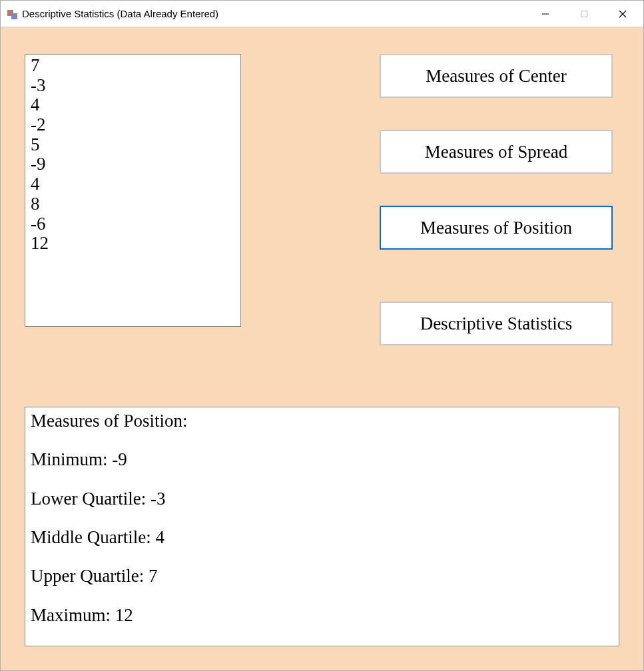 The height and width of the screenshot is (671, 644). Describe the element at coordinates (496, 228) in the screenshot. I see `button-label: Measures of Position` at that location.